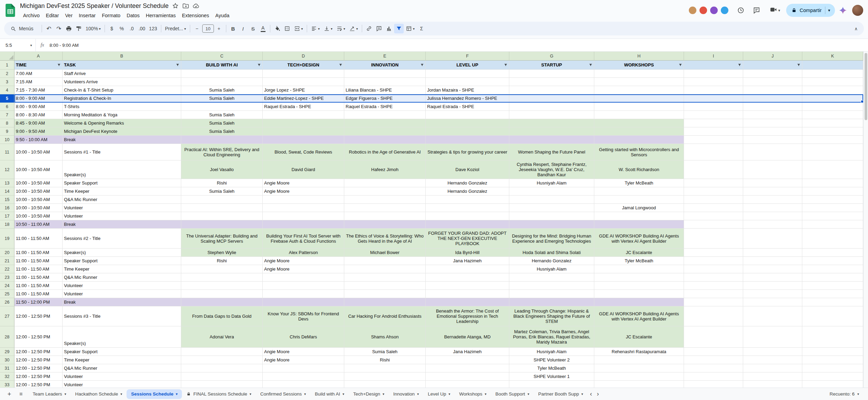  I want to click on sheet-tab: Sessions Schedule▾, so click(154, 394).